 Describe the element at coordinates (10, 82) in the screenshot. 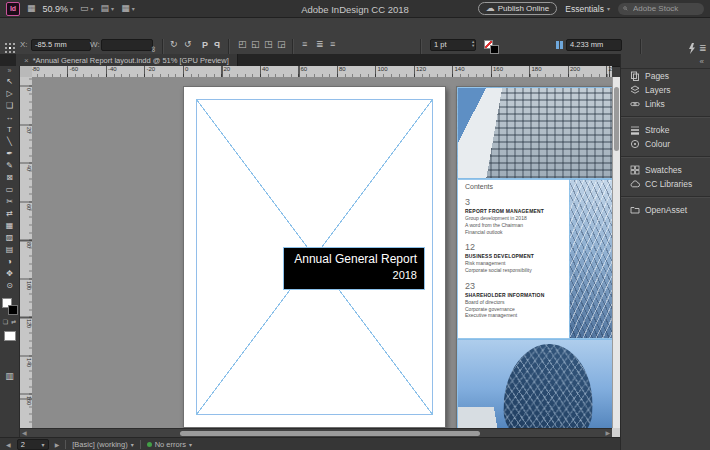

I see `selection-tool: ↖` at that location.